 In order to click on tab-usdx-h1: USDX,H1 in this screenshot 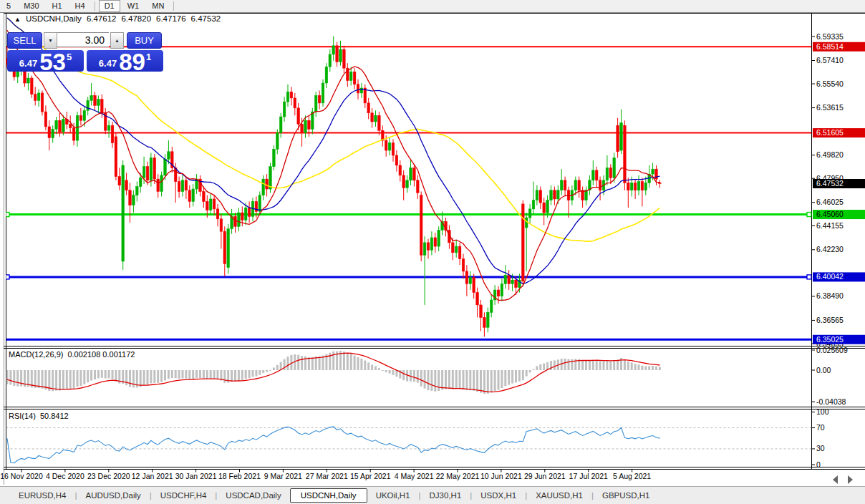, I will do `click(498, 495)`.